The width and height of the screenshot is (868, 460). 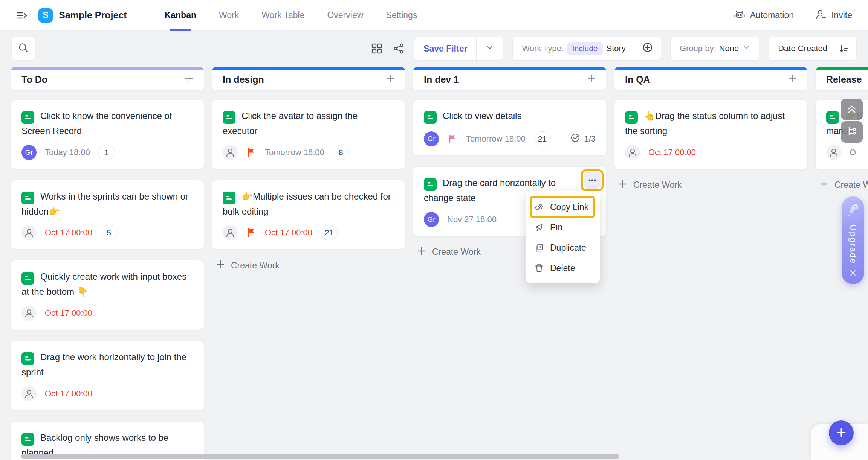 I want to click on menu-item-duplicate: Duplicate, so click(x=563, y=248).